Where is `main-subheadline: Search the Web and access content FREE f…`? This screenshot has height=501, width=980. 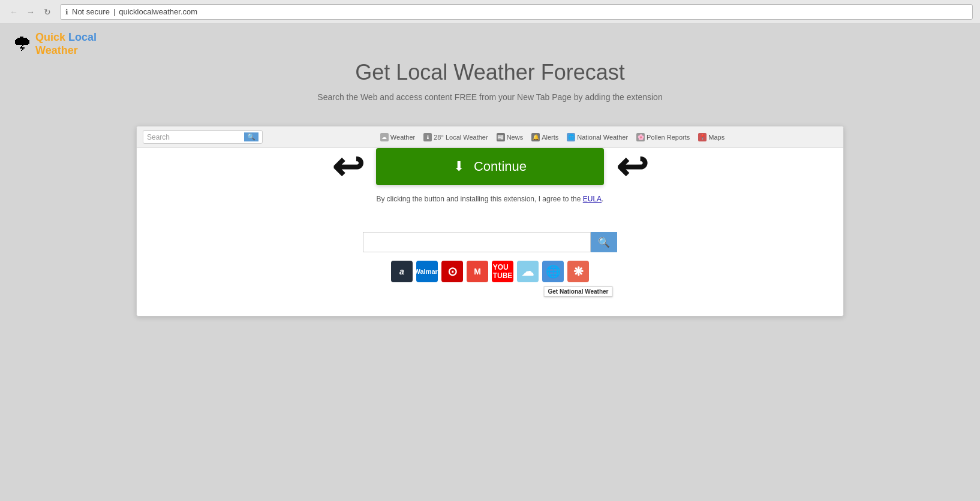
main-subheadline: Search the Web and access content FREE f… is located at coordinates (489, 97).